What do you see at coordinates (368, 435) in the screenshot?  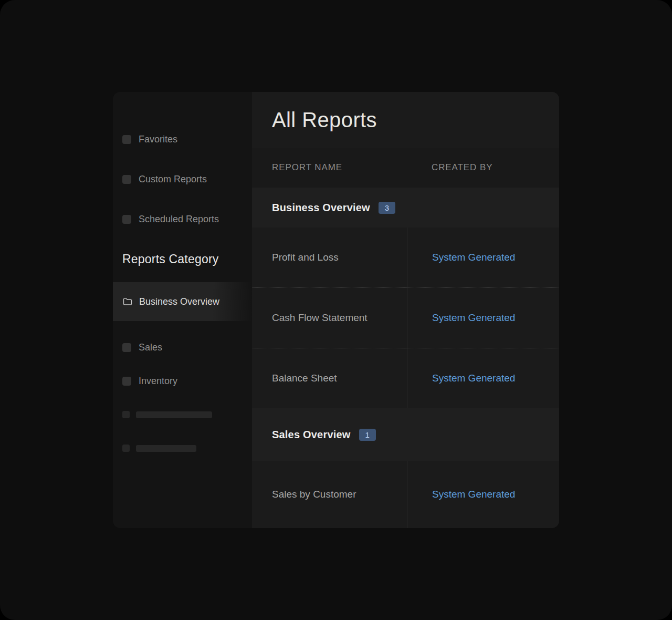 I see `group-count-badge: 1` at bounding box center [368, 435].